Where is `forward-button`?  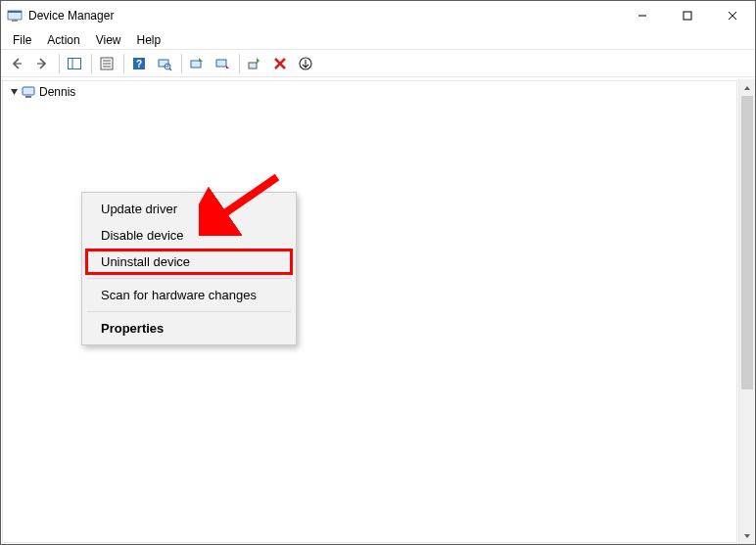 forward-button is located at coordinates (42, 64).